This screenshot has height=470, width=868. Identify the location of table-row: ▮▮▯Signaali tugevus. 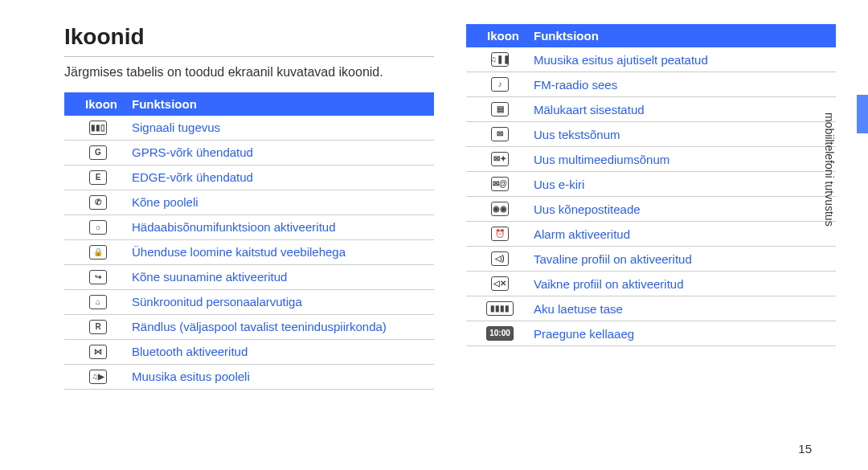
(249, 129).